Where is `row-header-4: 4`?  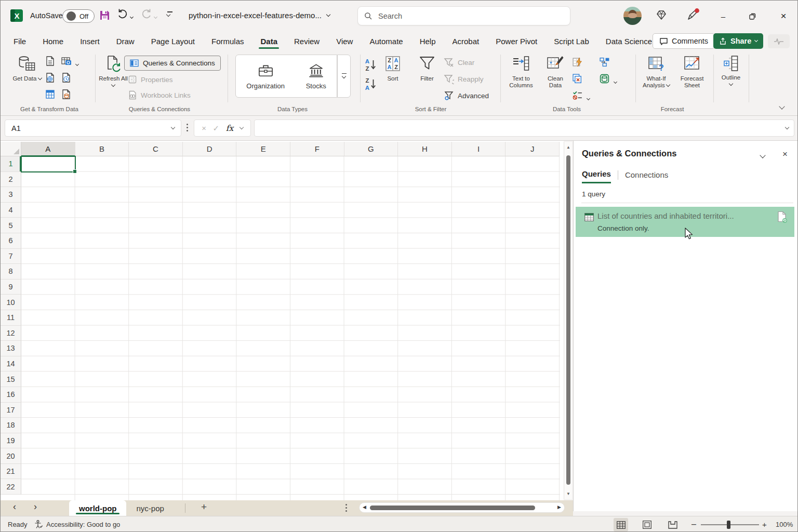
row-header-4: 4 is located at coordinates (11, 210).